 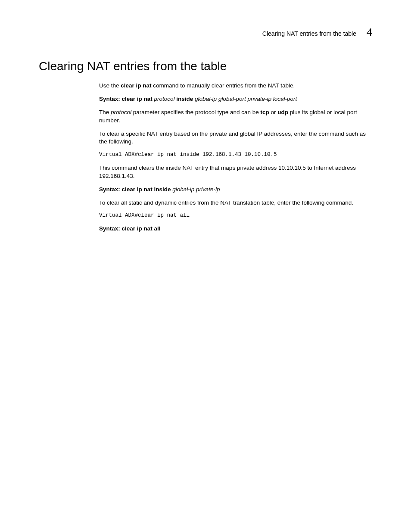 What do you see at coordinates (105, 112) in the screenshot?
I see `text: The` at bounding box center [105, 112].